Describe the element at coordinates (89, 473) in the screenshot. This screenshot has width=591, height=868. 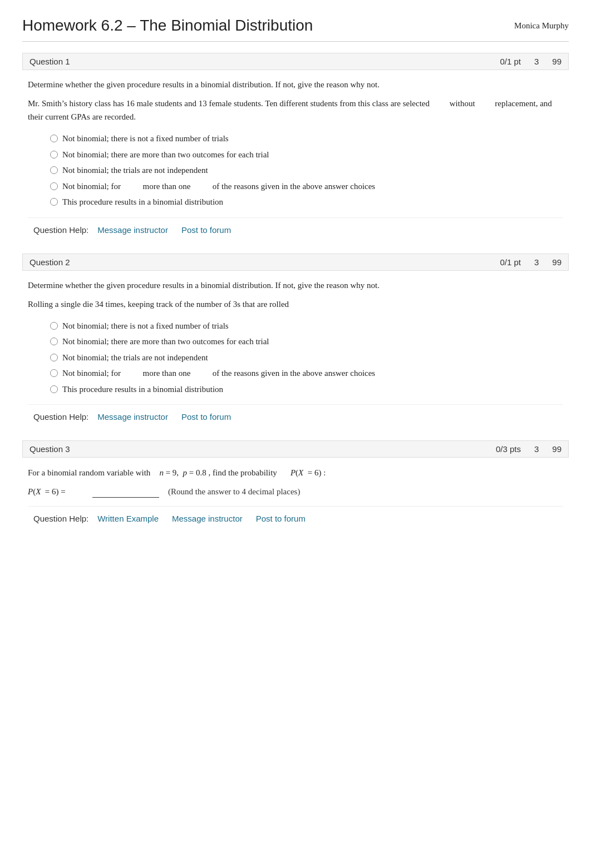
I see `q3-formula-prefix: For a binomial random variable with` at that location.